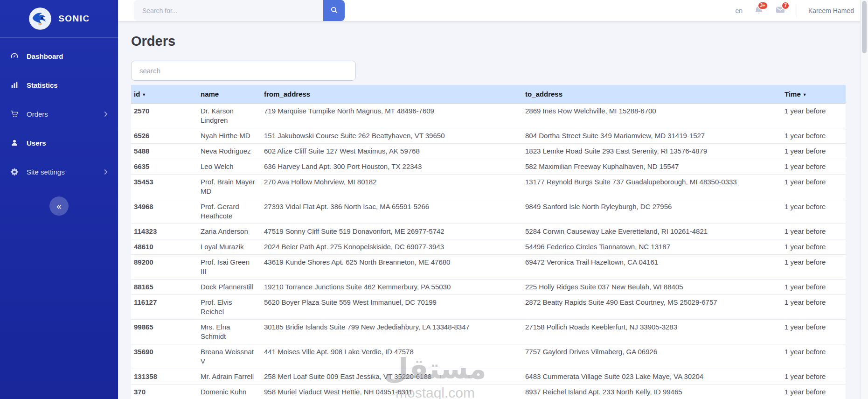 The width and height of the screenshot is (868, 399). What do you see at coordinates (229, 231) in the screenshot?
I see `cell-name: Zaria Anderson` at bounding box center [229, 231].